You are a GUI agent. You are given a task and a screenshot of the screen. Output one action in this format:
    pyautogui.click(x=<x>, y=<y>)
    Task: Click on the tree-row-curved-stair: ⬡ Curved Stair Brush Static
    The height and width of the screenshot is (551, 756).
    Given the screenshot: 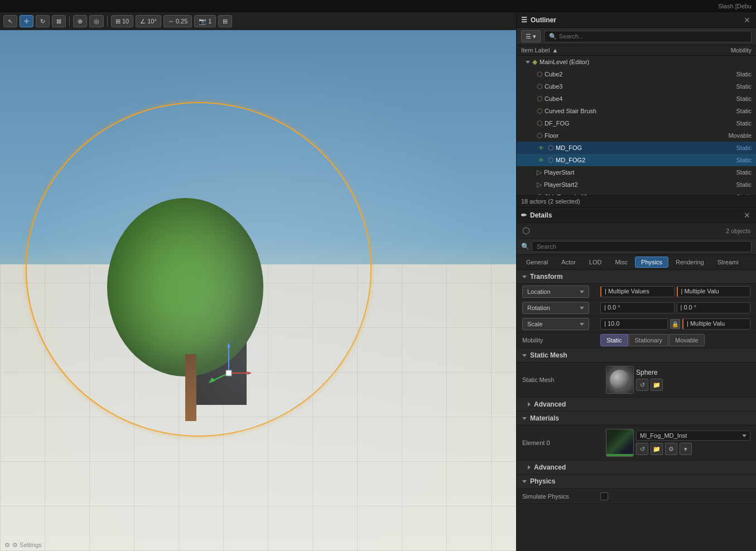 What is the action you would take?
    pyautogui.click(x=636, y=111)
    